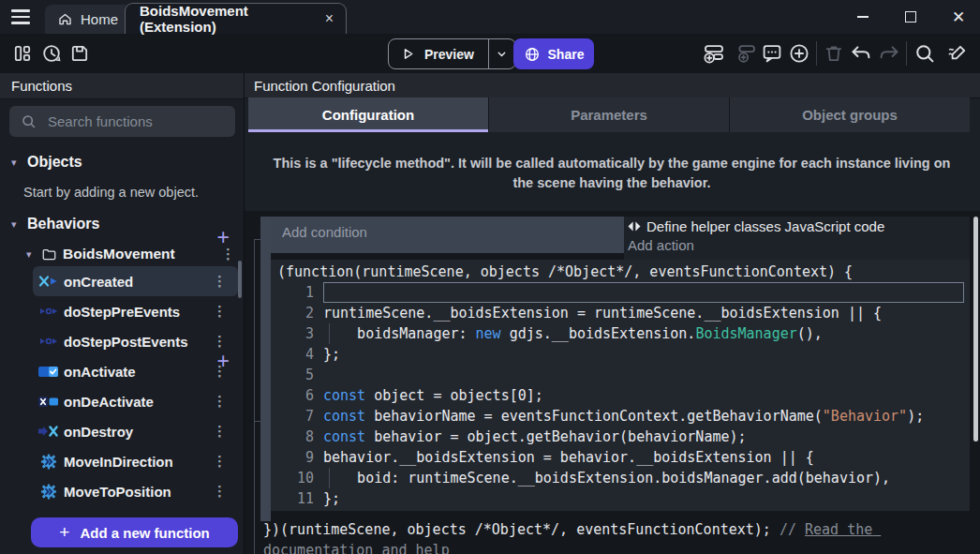 The width and height of the screenshot is (980, 554). What do you see at coordinates (66, 19) in the screenshot?
I see `home-icon` at bounding box center [66, 19].